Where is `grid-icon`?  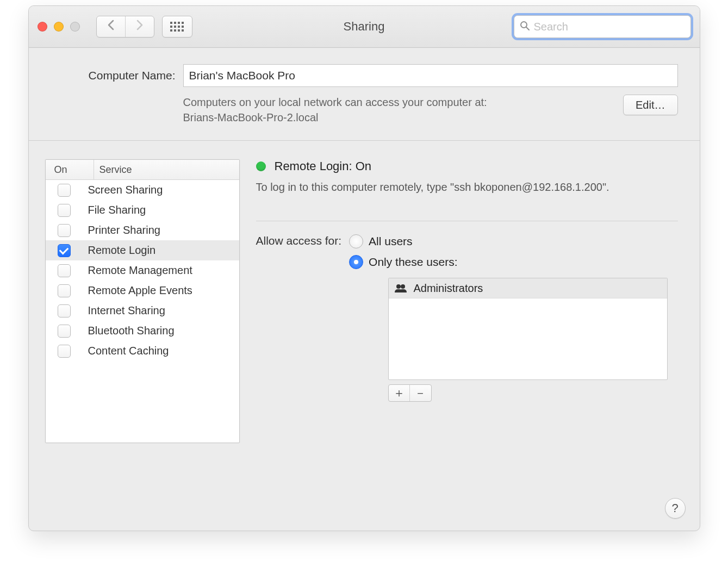
grid-icon is located at coordinates (177, 27).